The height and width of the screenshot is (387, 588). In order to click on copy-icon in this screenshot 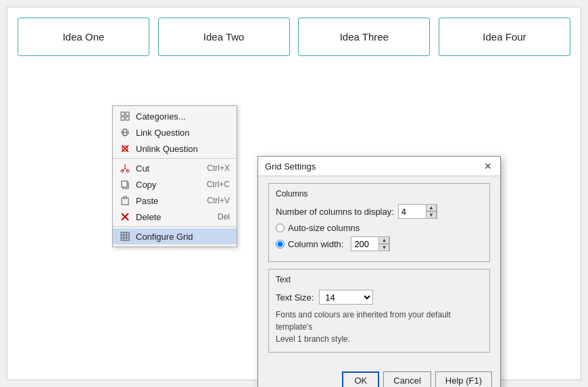, I will do `click(125, 184)`.